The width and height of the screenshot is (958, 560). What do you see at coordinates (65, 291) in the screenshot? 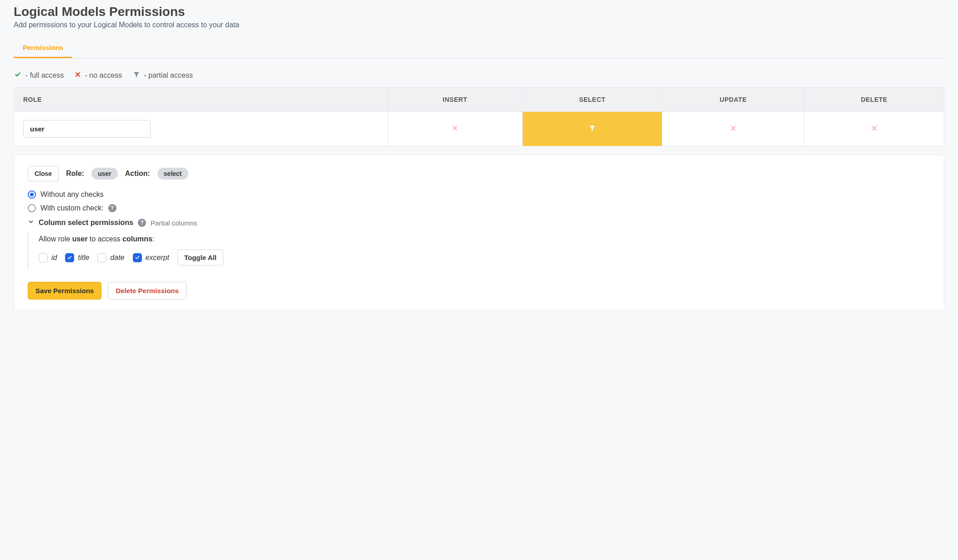
I see `save-permissions-button: Save Permissions` at bounding box center [65, 291].